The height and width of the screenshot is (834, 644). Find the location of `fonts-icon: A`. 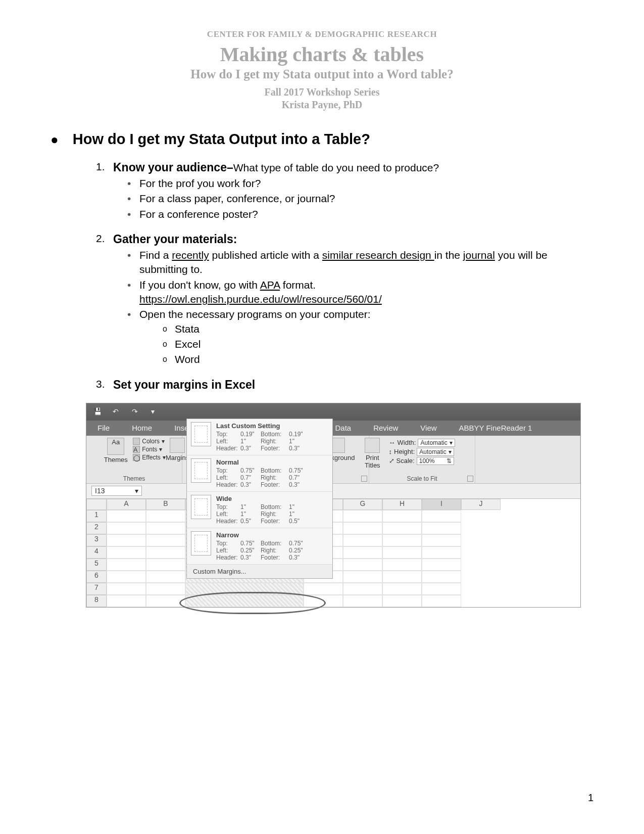

fonts-icon: A is located at coordinates (136, 449).